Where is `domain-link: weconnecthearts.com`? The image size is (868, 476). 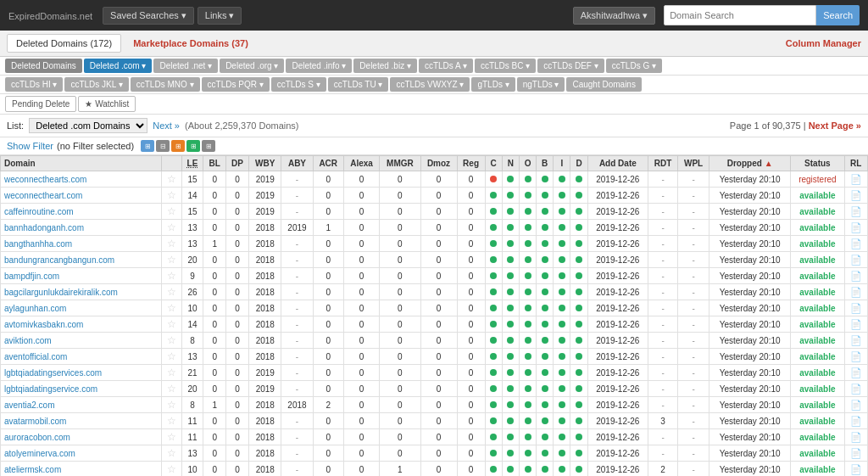
domain-link: weconnecthearts.com is located at coordinates (46, 180).